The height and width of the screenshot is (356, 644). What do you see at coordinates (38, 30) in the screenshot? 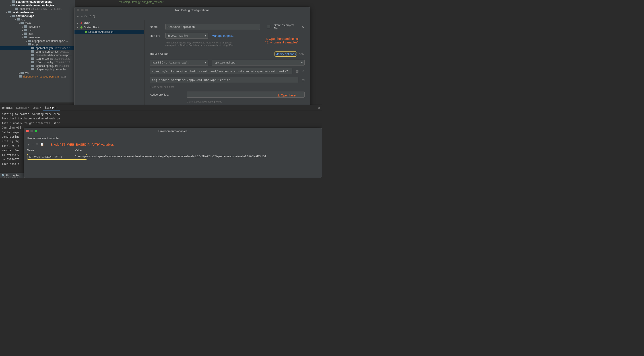
I see `tree-item: ▸bin` at bounding box center [38, 30].